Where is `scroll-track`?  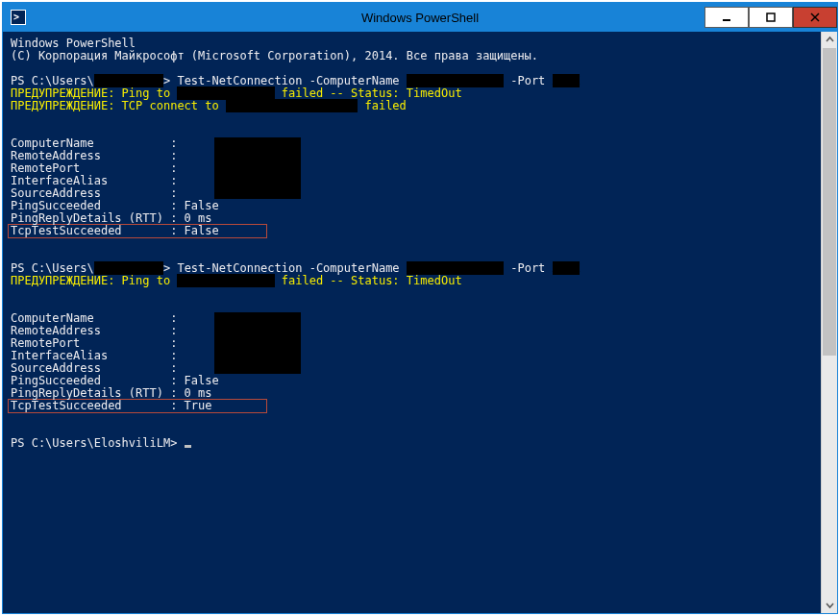
scroll-track is located at coordinates (829, 323).